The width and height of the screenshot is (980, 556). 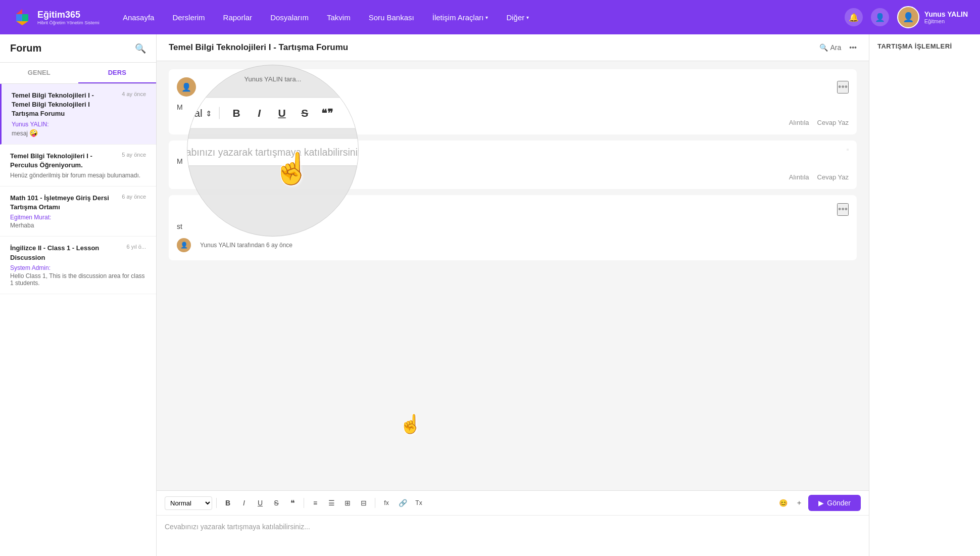 What do you see at coordinates (78, 49) in the screenshot?
I see `sidebar-header: Forum 🔍` at bounding box center [78, 49].